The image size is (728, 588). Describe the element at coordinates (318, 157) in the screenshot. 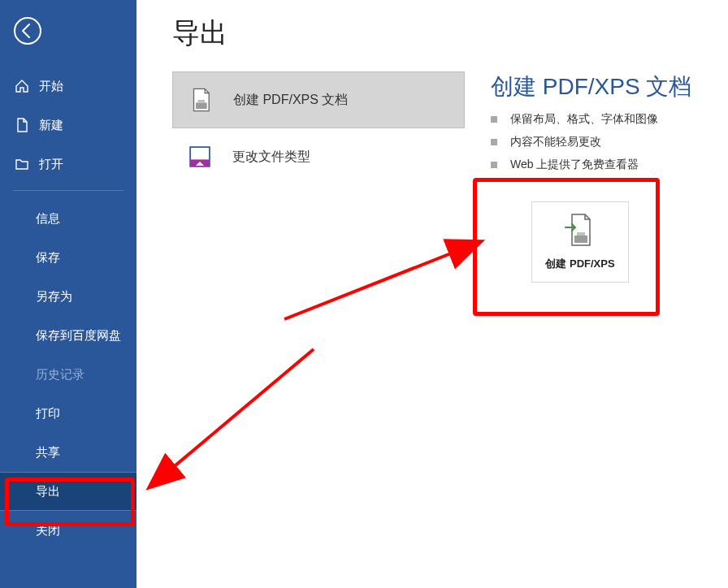

I see `option-change-file-type: 更改文件类型` at that location.